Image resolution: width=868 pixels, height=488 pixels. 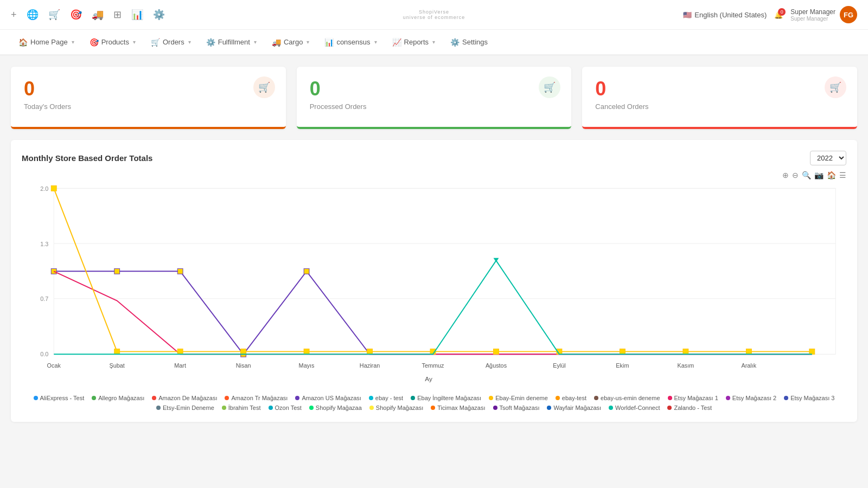 What do you see at coordinates (434, 15) in the screenshot?
I see `app-logo: ShopiVerse universe of ecommerce` at bounding box center [434, 15].